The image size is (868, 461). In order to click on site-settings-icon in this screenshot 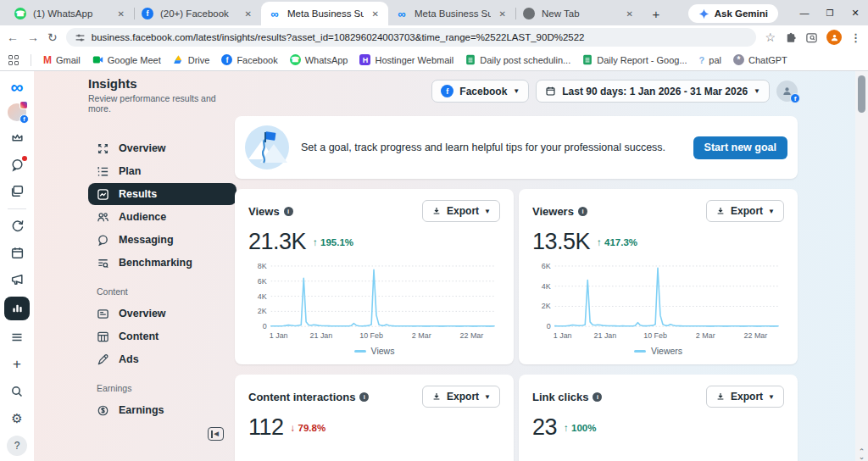, I will do `click(80, 37)`.